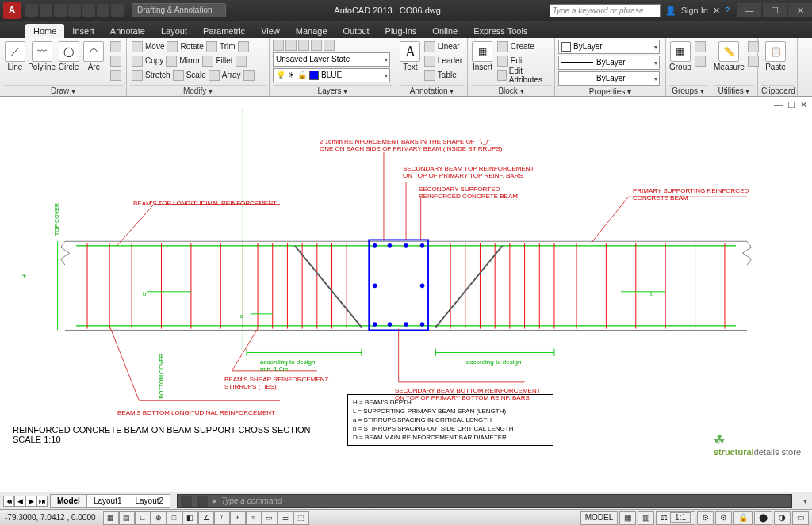 The height and width of the screenshot is (525, 812). What do you see at coordinates (172, 47) in the screenshot?
I see `rotate-icon` at bounding box center [172, 47].